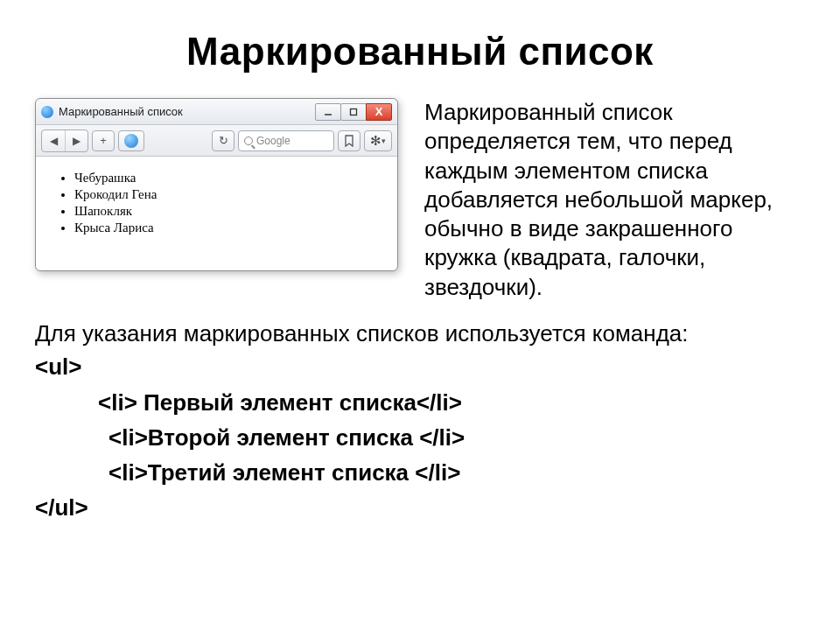 The width and height of the screenshot is (840, 630). I want to click on page-title: Маркированный список, so click(420, 52).